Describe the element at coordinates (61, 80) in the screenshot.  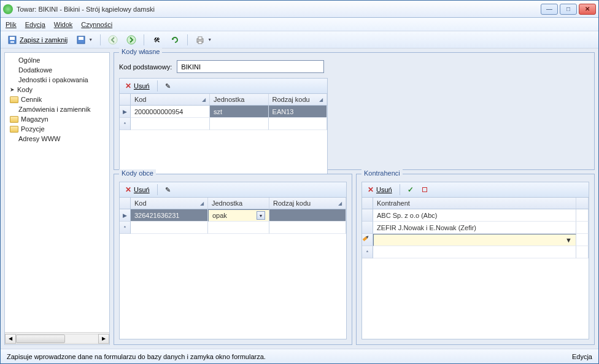
I see `sidebar-item-jednostki: Jednostki i opakowania` at that location.